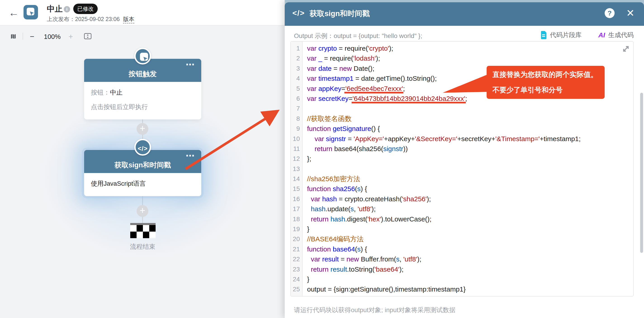 The width and height of the screenshot is (644, 318). Describe the element at coordinates (469, 159) in the screenshot. I see `code-line: };` at that location.